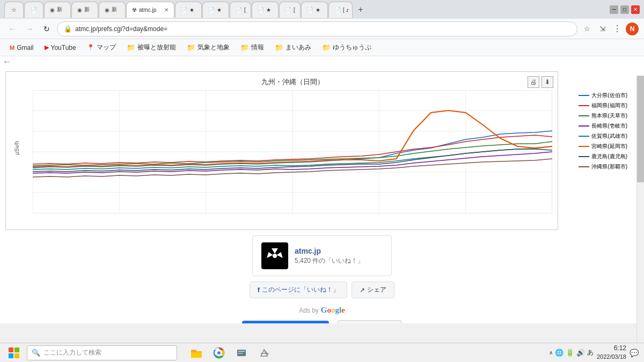 The image size is (644, 362). I want to click on tab-star1-label: ★, so click(192, 10).